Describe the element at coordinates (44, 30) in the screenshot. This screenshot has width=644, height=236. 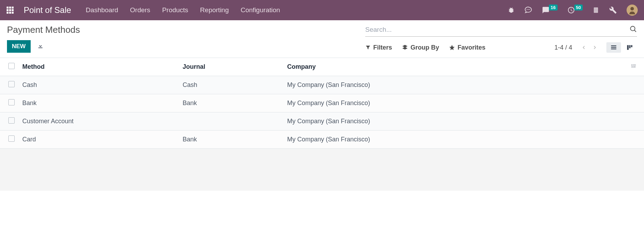
I see `page-title: Payment Methods` at that location.